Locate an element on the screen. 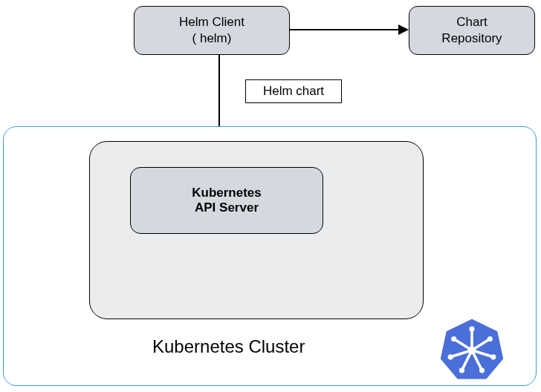 This screenshot has height=392, width=541. helm-client-box: Helm Client ( helm) is located at coordinates (212, 30).